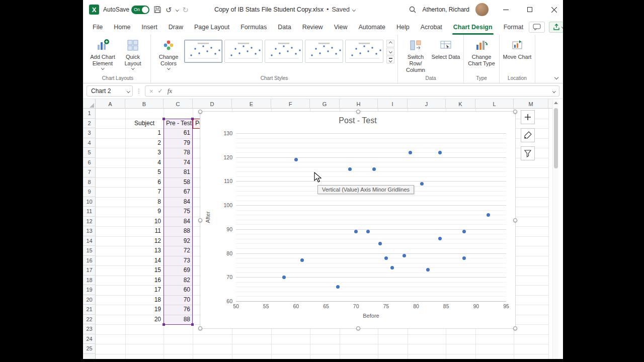 The image size is (644, 362). What do you see at coordinates (144, 222) in the screenshot?
I see `cell-subject-10: 10` at bounding box center [144, 222].